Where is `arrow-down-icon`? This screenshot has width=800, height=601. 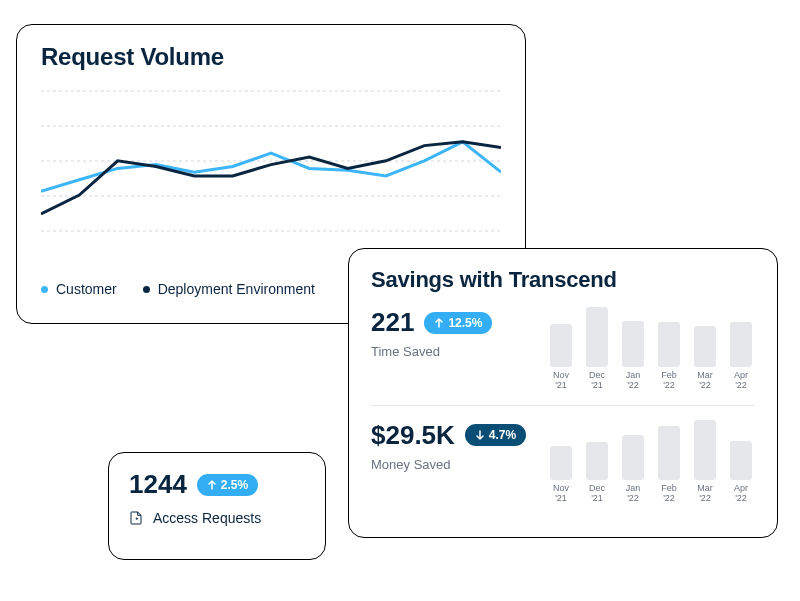 arrow-down-icon is located at coordinates (480, 435).